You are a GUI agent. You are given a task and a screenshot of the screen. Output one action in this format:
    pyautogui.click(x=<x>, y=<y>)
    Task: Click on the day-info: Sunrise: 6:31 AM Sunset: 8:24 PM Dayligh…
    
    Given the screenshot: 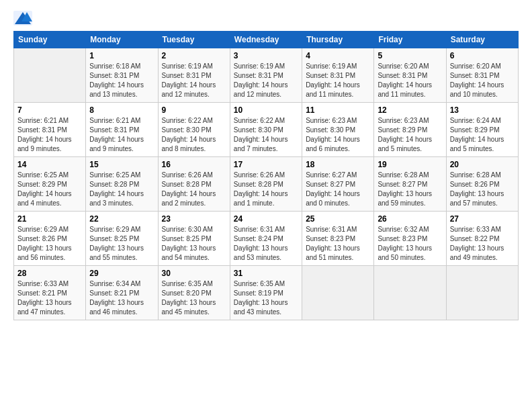 What is the action you would take?
    pyautogui.click(x=266, y=244)
    